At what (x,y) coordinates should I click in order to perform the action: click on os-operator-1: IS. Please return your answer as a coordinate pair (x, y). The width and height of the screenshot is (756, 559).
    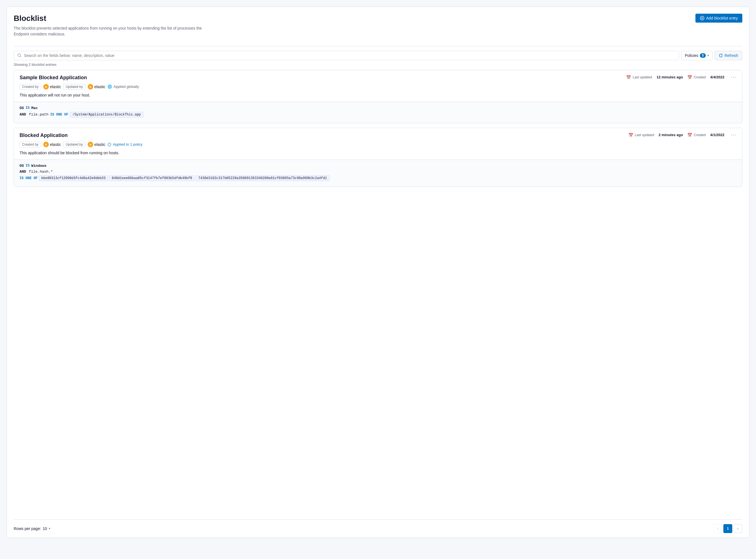
    Looking at the image, I should click on (28, 108).